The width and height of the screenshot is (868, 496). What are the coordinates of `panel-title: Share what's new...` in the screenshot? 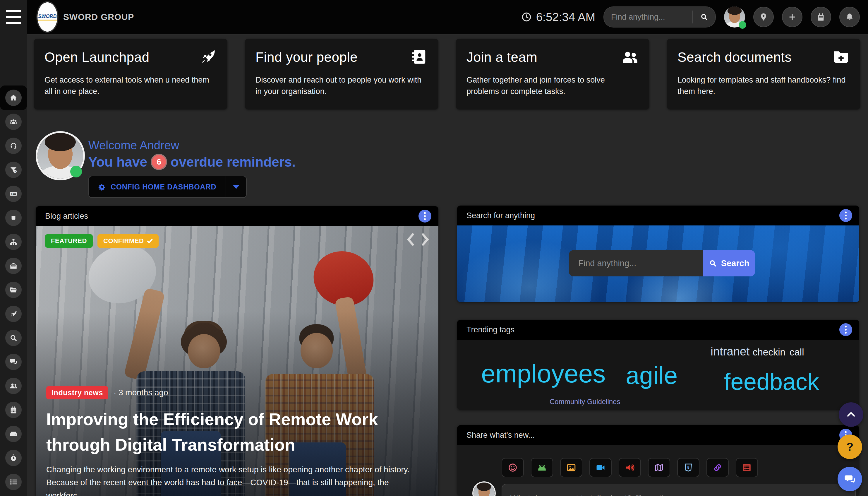 It's located at (500, 435).